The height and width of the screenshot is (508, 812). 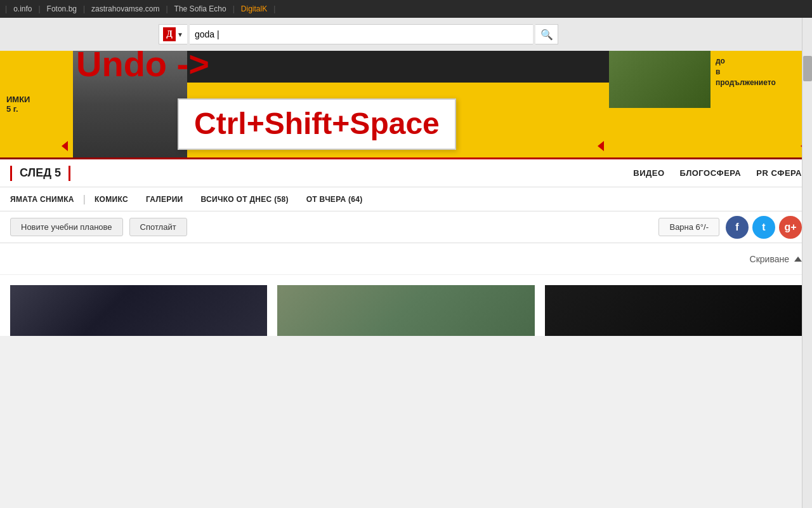 What do you see at coordinates (200, 9) in the screenshot?
I see `bookmark-sofia-echo: The Sofia Echo` at bounding box center [200, 9].